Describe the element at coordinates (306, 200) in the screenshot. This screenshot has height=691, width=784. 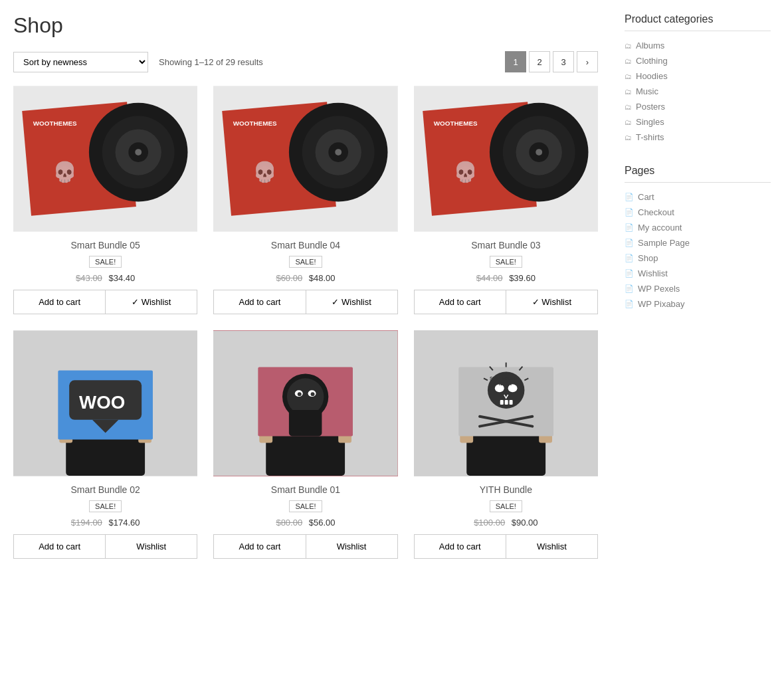
I see `product-card-2: 💀 WOOTHEMES Smart Bundle 04 SALE! $60.00…` at that location.